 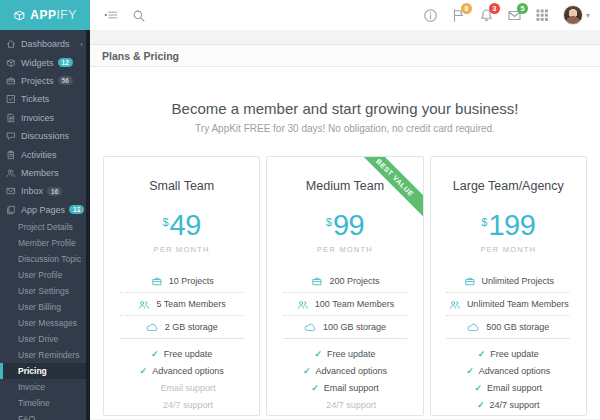 What do you see at coordinates (11, 63) in the screenshot?
I see `box-icon` at bounding box center [11, 63].